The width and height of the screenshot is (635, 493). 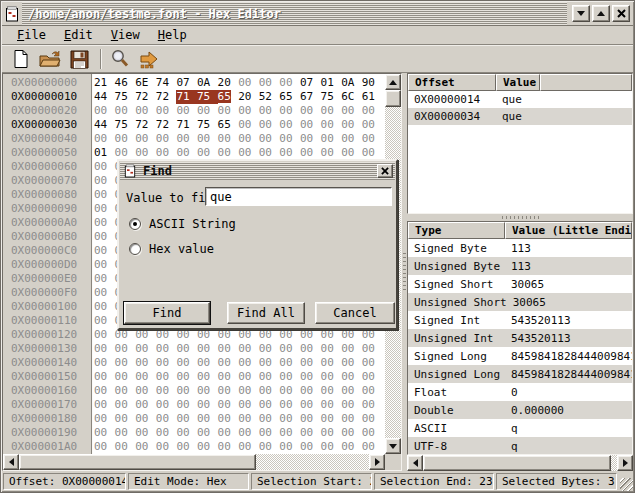 What do you see at coordinates (146, 125) in the screenshot?
I see `hex-byte: 72` at bounding box center [146, 125].